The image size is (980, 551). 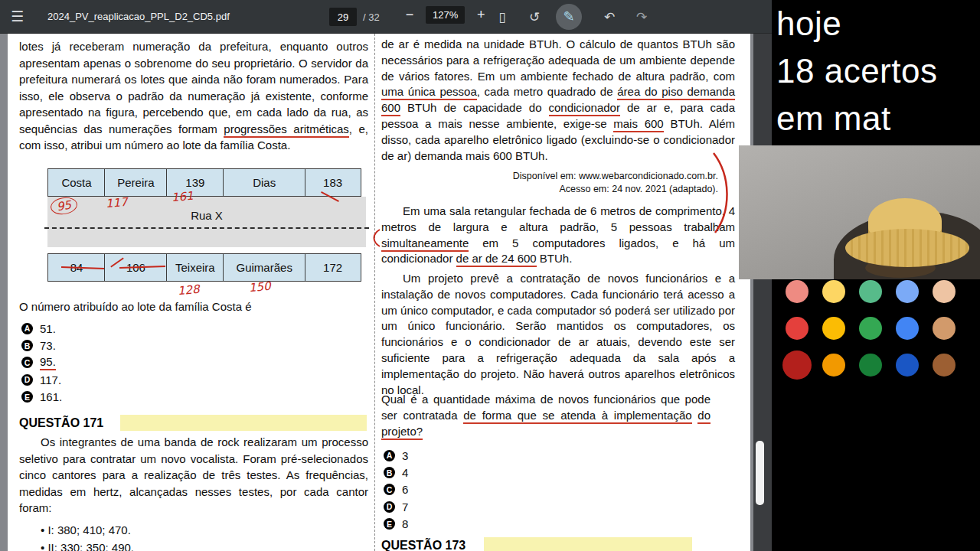 What do you see at coordinates (558, 100) in the screenshot?
I see `question-172-intro-text: de ar é medida na unidade BTUh. O cálcul…` at bounding box center [558, 100].